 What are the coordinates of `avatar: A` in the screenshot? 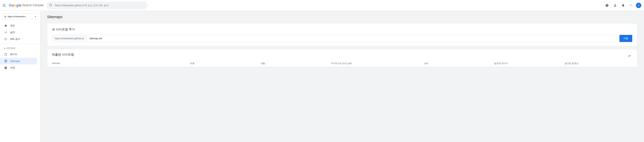 It's located at (638, 5).